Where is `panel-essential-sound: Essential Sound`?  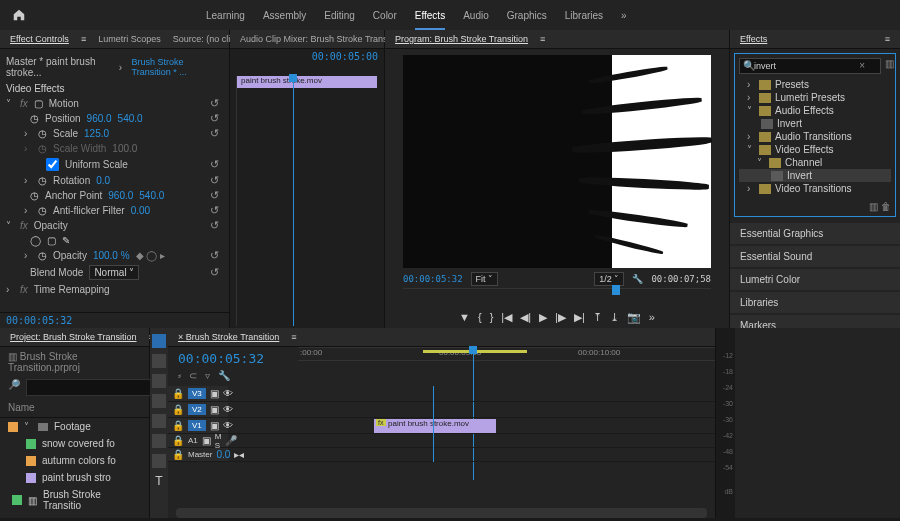
panel-essential-sound: Essential Sound is located at coordinates (815, 256).